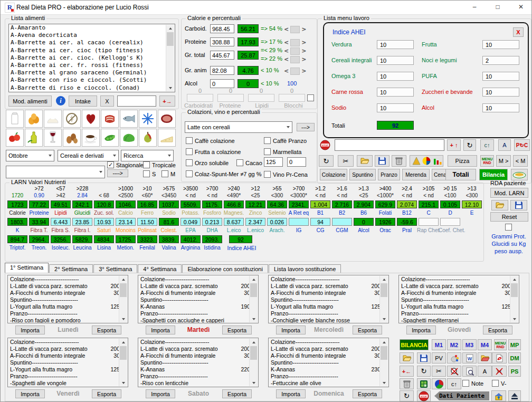 This screenshot has width=532, height=402. What do you see at coordinates (222, 71) in the screenshot?
I see `cal-value-input: 82.08` at bounding box center [222, 71].